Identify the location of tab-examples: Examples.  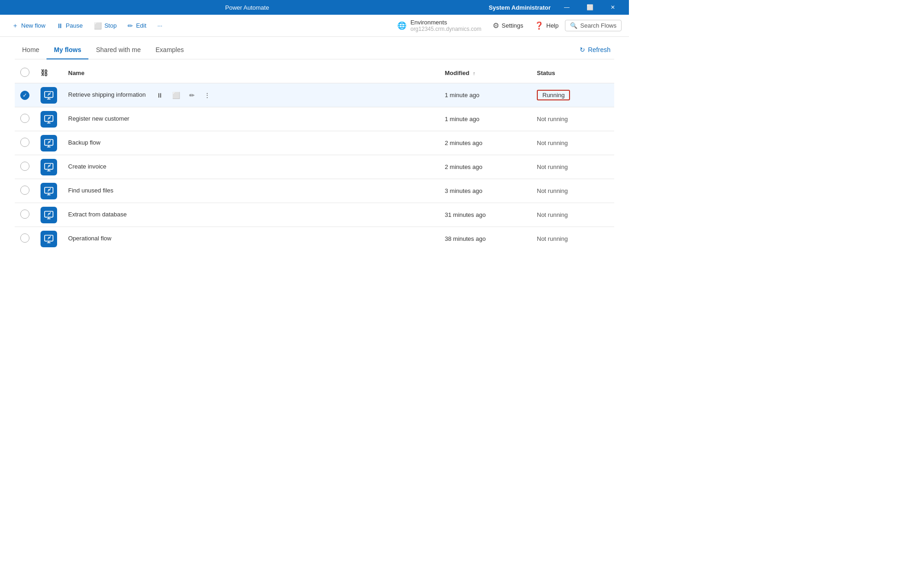
(169, 50).